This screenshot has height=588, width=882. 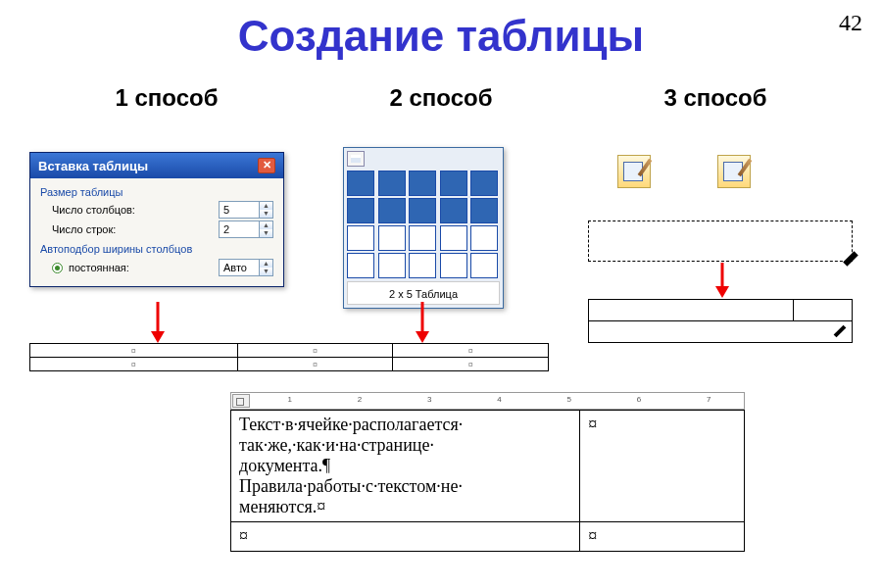 What do you see at coordinates (246, 229) in the screenshot?
I see `rows-spinner: ▲ ▼` at bounding box center [246, 229].